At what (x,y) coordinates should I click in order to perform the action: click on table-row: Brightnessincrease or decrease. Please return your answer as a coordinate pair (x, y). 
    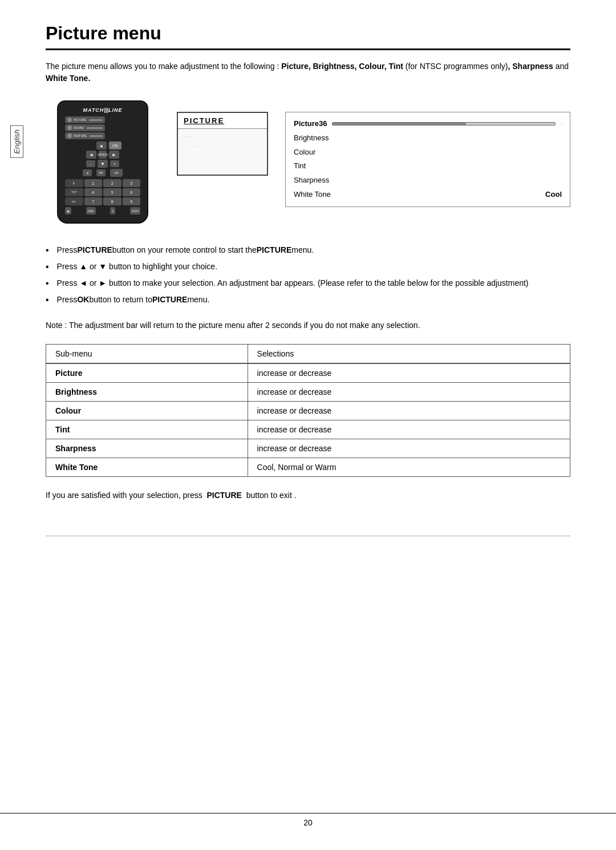
    Looking at the image, I should click on (308, 392).